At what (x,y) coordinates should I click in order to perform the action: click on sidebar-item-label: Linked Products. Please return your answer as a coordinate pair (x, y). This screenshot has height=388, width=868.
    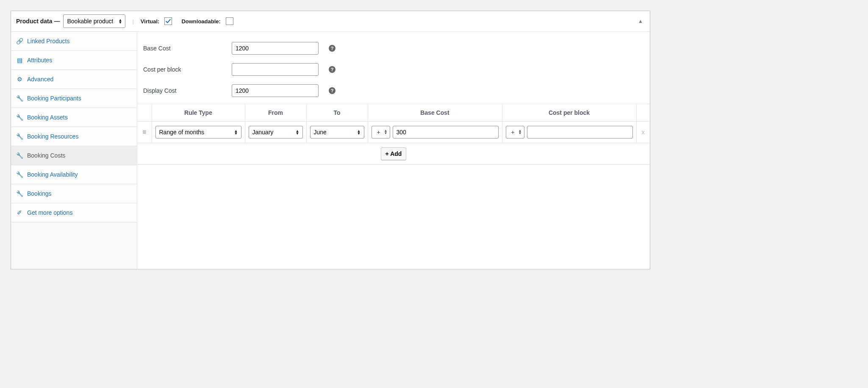
    Looking at the image, I should click on (48, 41).